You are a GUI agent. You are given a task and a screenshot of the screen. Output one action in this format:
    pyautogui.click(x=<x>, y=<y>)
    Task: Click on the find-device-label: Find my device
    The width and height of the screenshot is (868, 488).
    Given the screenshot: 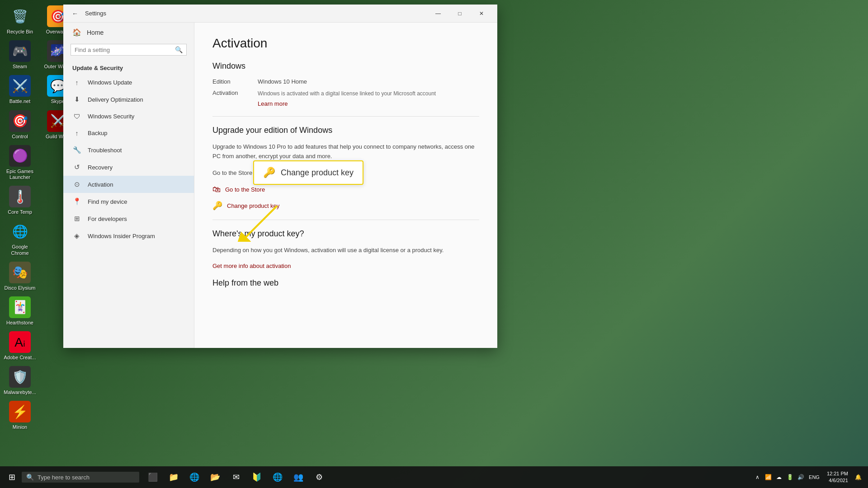 What is the action you would take?
    pyautogui.click(x=108, y=202)
    